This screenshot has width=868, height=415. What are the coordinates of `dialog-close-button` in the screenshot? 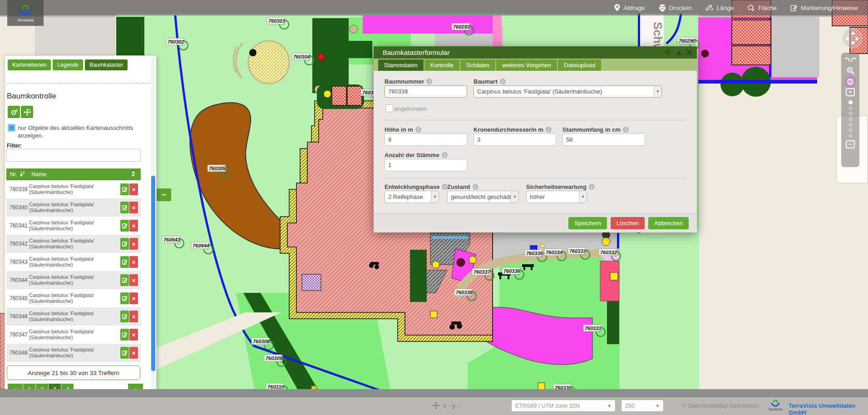 It's located at (689, 53).